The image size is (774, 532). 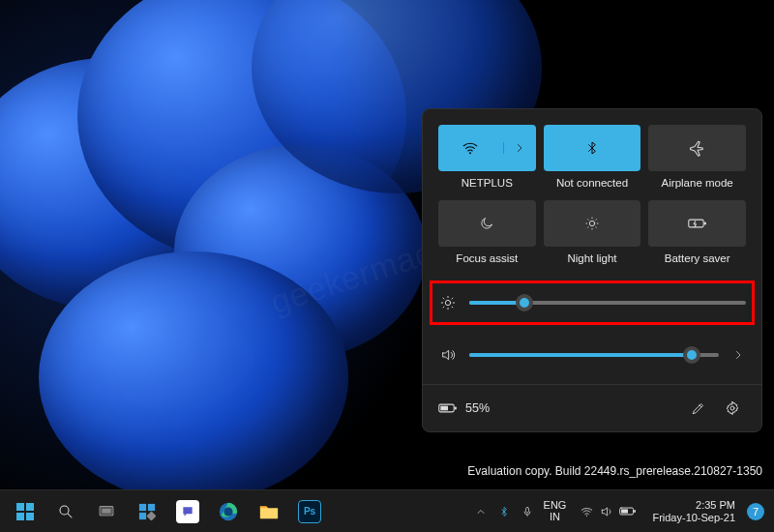 What do you see at coordinates (269, 512) in the screenshot?
I see `folder-icon` at bounding box center [269, 512].